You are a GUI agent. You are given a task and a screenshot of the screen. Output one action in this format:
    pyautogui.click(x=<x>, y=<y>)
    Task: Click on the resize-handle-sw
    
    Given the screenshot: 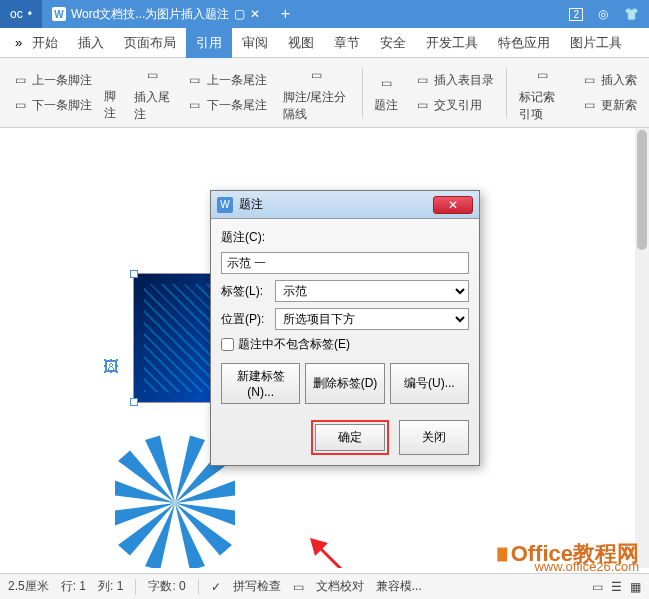 What is the action you would take?
    pyautogui.click(x=134, y=402)
    